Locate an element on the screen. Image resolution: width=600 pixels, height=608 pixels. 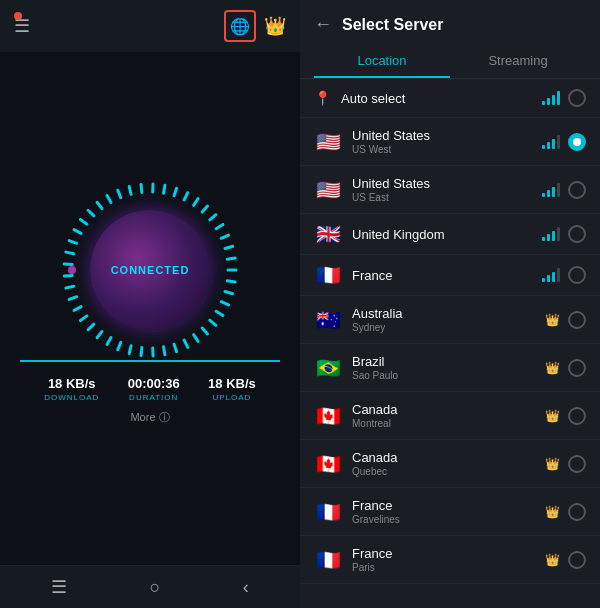
signal-bars-france is located at coordinates (551, 275).